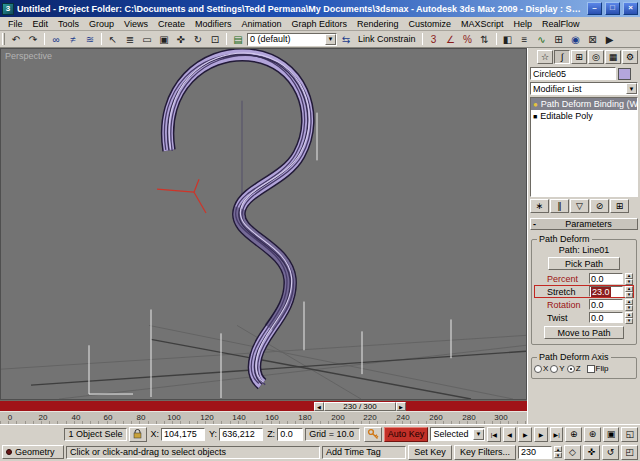  What do you see at coordinates (346, 40) in the screenshot?
I see `link-constrain-icon: ⇆` at bounding box center [346, 40].